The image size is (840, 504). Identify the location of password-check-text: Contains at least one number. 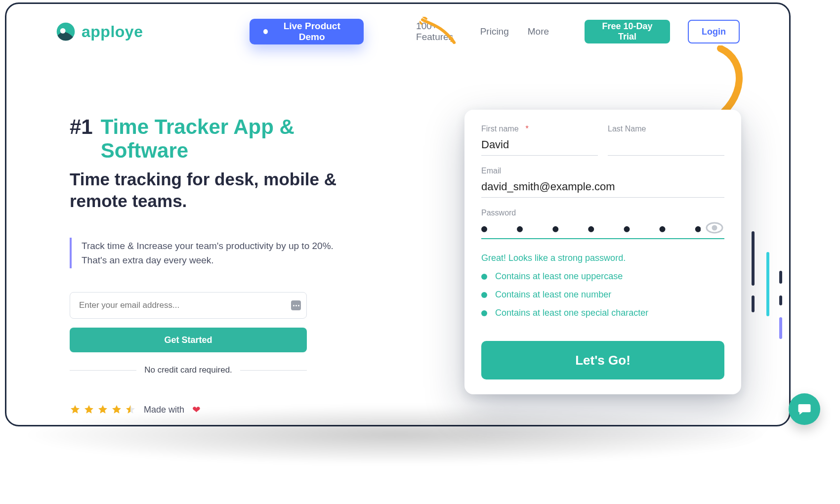
(553, 294).